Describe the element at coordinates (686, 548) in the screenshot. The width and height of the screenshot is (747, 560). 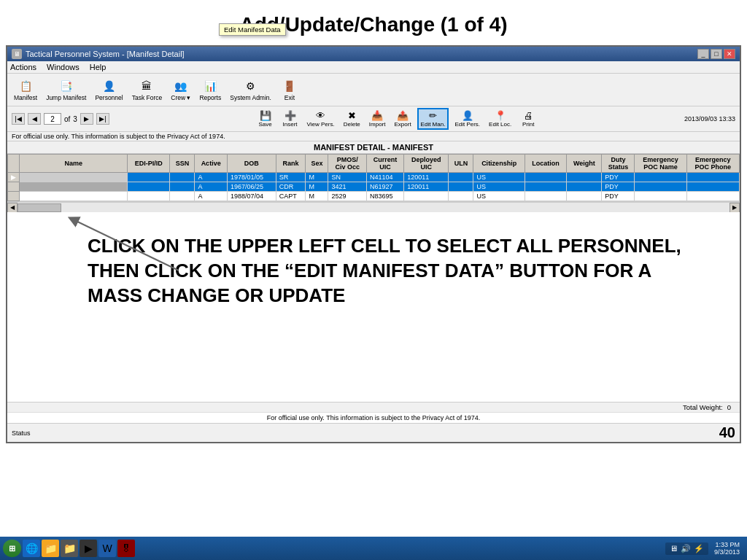
I see `speaker-icon: 🔊` at that location.